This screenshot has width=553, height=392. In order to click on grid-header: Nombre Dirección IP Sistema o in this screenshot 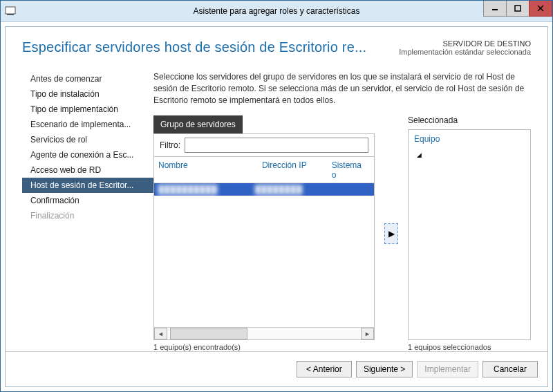, I will do `click(264, 170)`.